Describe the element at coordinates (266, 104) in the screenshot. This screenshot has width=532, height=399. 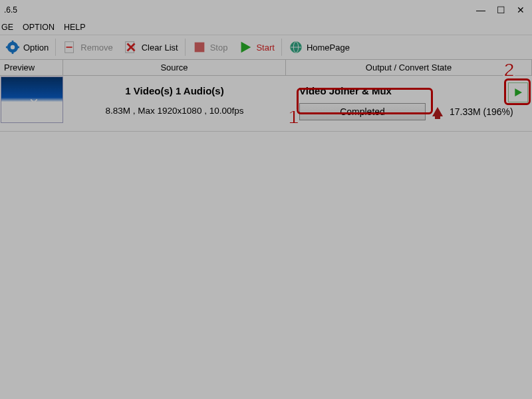
I see `table-row: 1 Video(s) 1 Audio(s) 8.83M , Max 1920x1…` at that location.